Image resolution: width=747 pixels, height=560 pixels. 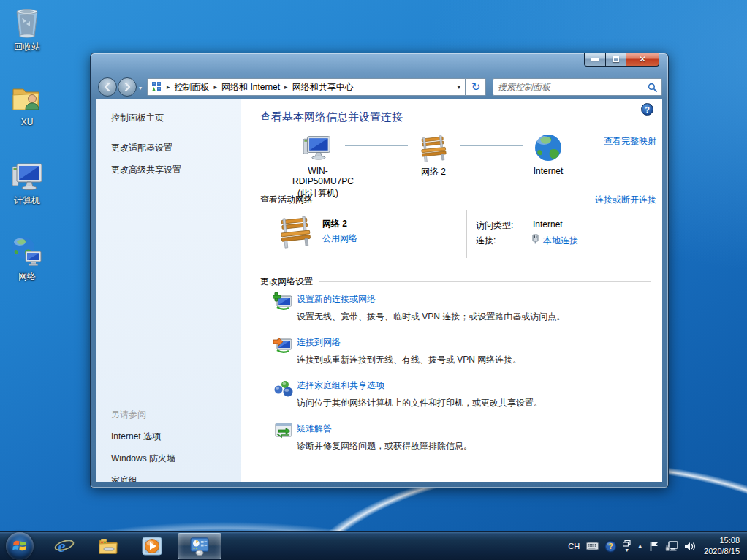 I want to click on connect-network-icon, so click(x=284, y=345).